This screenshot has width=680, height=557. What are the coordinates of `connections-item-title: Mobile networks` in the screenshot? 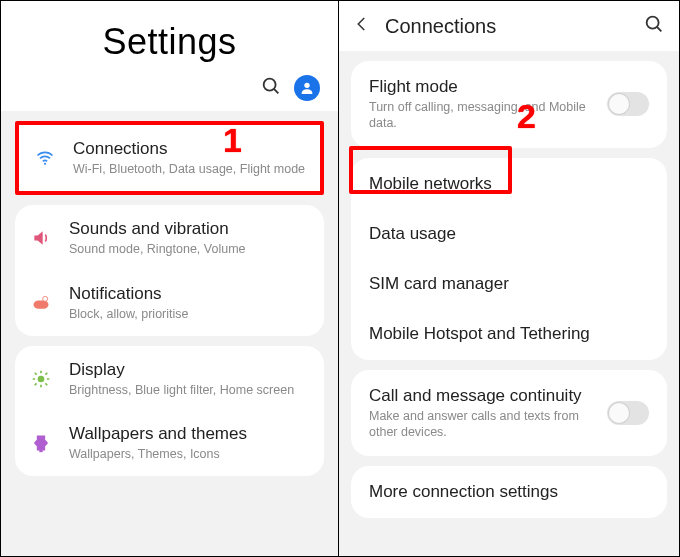 It's located at (509, 184).